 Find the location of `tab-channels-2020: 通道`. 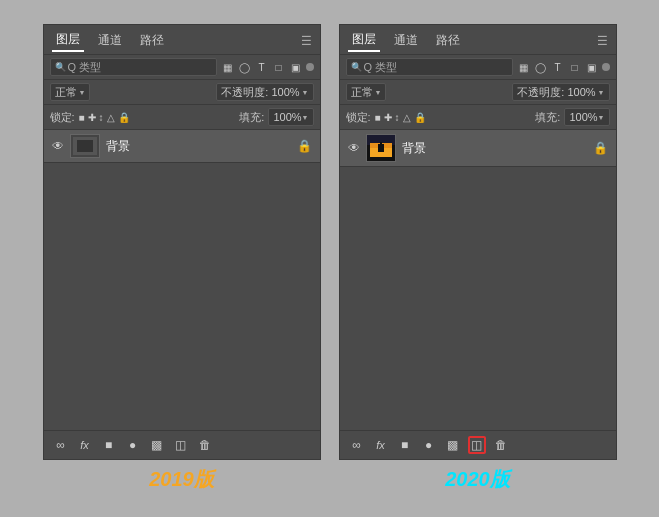

tab-channels-2020: 通道 is located at coordinates (406, 40).